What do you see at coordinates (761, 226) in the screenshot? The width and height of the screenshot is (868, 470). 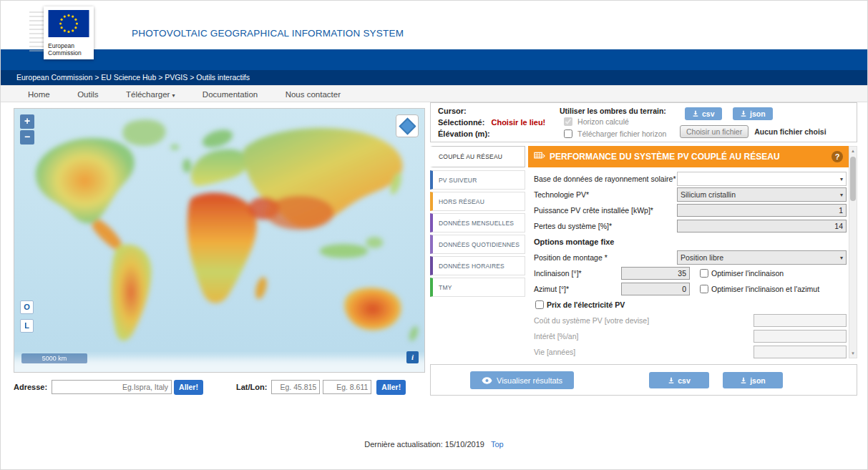 I see `system-loss-input` at bounding box center [761, 226].